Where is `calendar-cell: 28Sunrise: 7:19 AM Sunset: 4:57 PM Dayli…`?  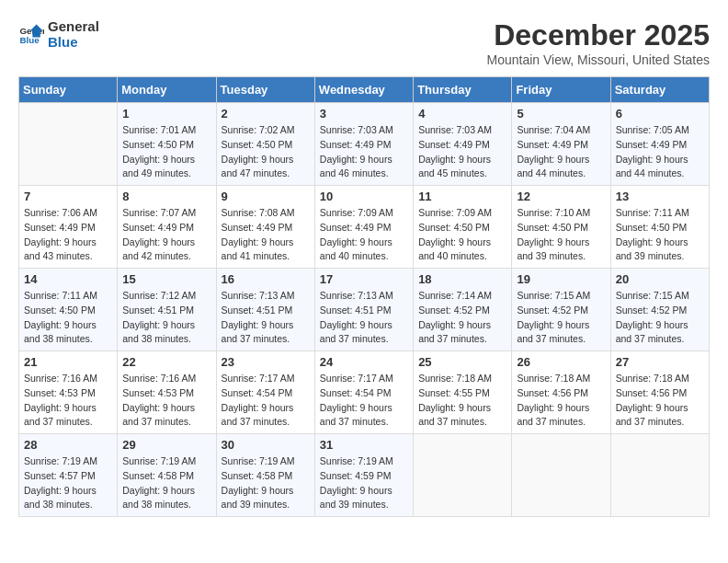
calendar-cell: 28Sunrise: 7:19 AM Sunset: 4:57 PM Dayli… is located at coordinates (68, 476).